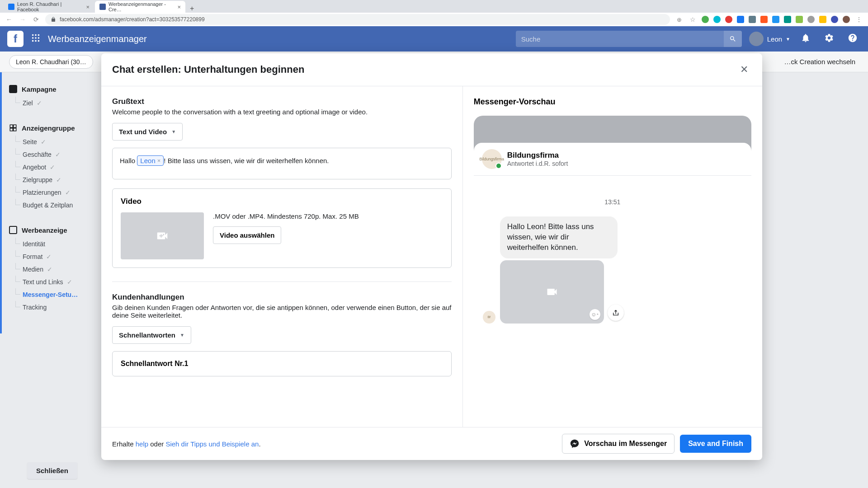  Describe the element at coordinates (282, 102) in the screenshot. I see `greeting-title: Grußtext` at that location.